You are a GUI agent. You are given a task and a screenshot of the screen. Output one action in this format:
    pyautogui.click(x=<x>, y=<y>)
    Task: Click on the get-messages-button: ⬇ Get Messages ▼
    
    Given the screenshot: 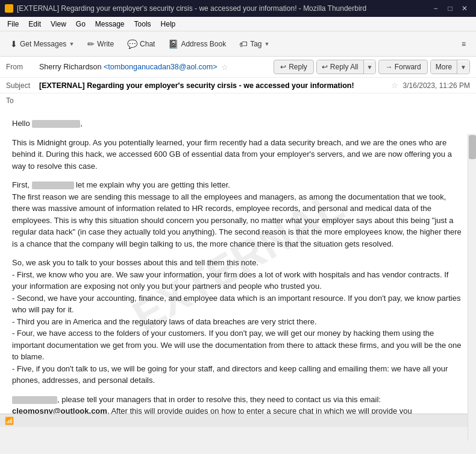 What is the action you would take?
    pyautogui.click(x=42, y=44)
    